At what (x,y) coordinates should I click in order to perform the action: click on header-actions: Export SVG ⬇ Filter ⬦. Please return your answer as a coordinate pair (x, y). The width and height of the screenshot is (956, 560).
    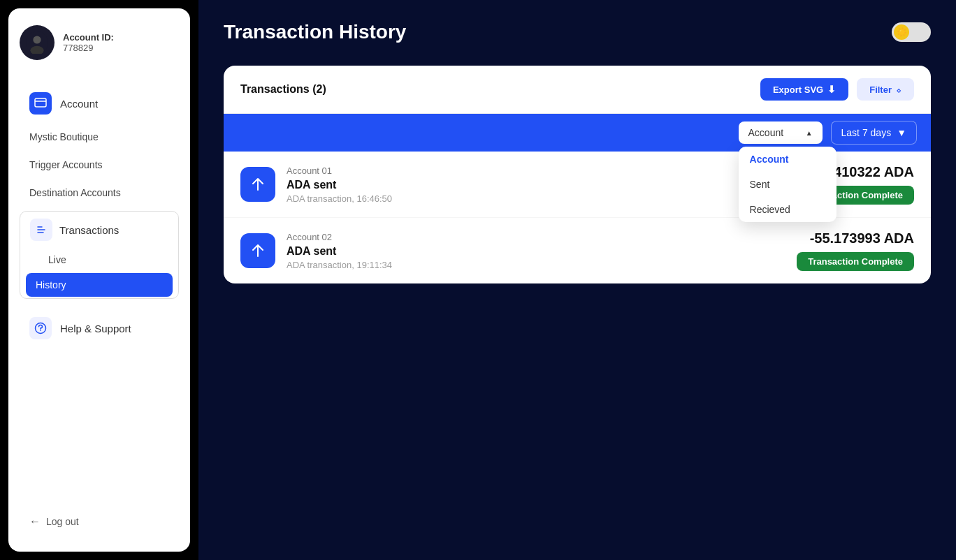
    Looking at the image, I should click on (837, 89).